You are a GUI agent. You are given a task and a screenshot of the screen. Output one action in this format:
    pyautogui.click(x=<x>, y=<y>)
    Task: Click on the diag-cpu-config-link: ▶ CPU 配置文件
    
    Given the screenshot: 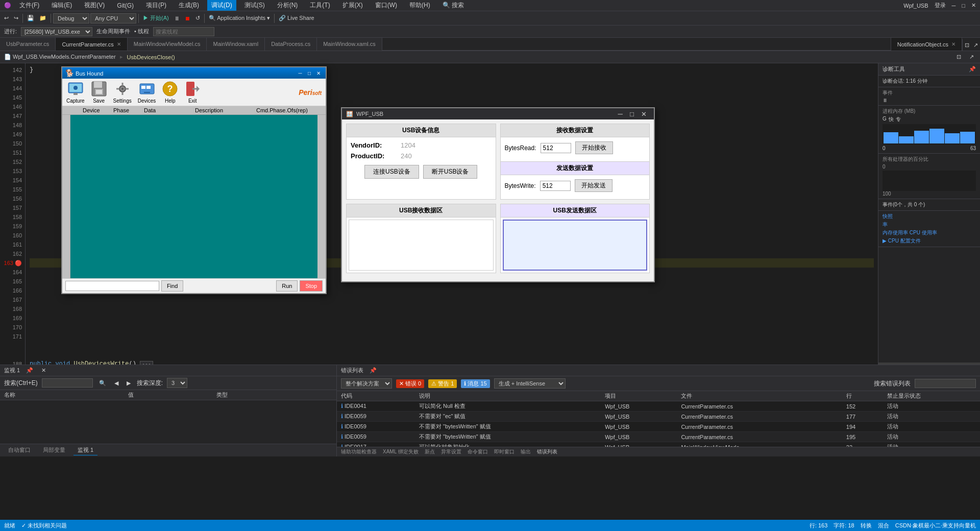 What is the action you would take?
    pyautogui.click(x=929, y=241)
    